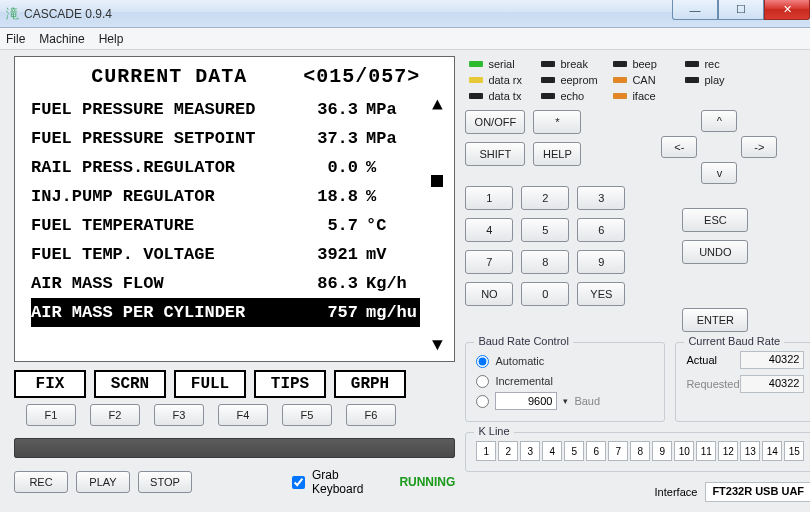  I want to click on kline-cell-12: 12, so click(728, 451).